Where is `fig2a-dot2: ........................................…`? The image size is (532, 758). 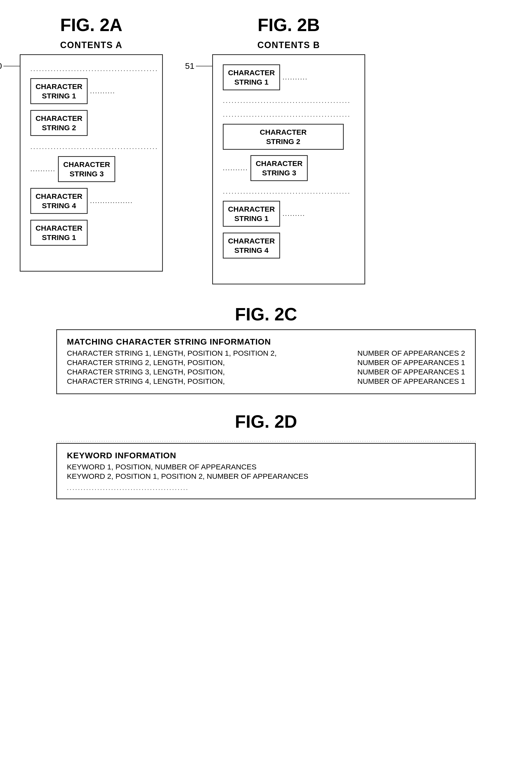 fig2a-dot2: ........................................… is located at coordinates (92, 147).